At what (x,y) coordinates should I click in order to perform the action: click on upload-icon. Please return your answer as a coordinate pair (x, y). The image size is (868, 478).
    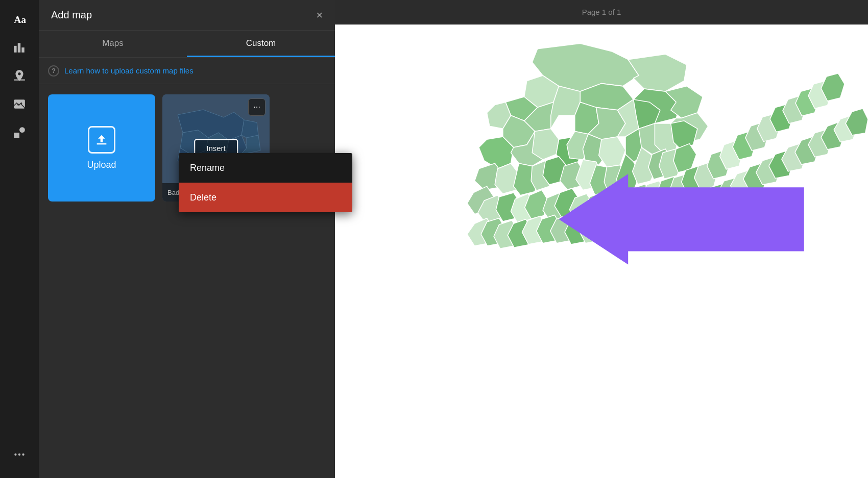
    Looking at the image, I should click on (102, 140).